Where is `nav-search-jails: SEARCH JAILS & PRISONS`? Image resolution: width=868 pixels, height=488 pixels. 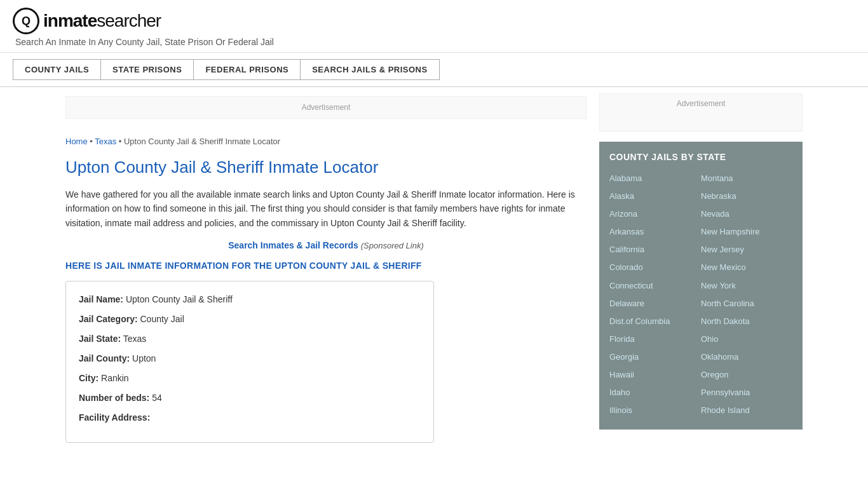 nav-search-jails: SEARCH JAILS & PRISONS is located at coordinates (370, 70).